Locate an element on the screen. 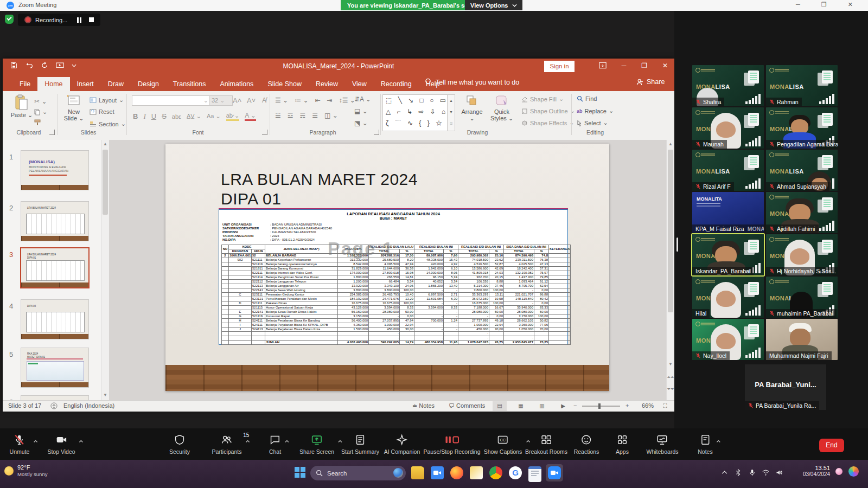 This screenshot has width=868, height=488. tell-me-box: Tell me what you want to do is located at coordinates (472, 82).